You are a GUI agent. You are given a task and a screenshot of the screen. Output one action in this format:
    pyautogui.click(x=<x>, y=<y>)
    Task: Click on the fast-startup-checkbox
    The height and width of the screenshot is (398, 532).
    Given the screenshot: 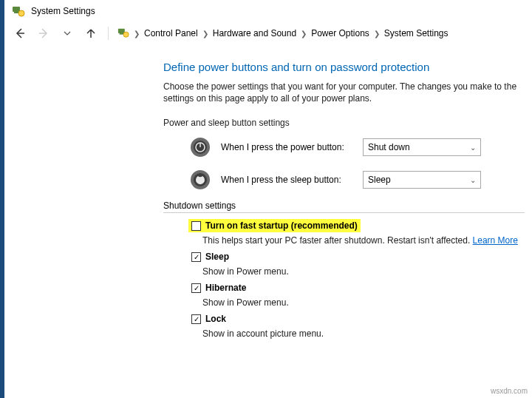 What is the action you would take?
    pyautogui.click(x=197, y=226)
    